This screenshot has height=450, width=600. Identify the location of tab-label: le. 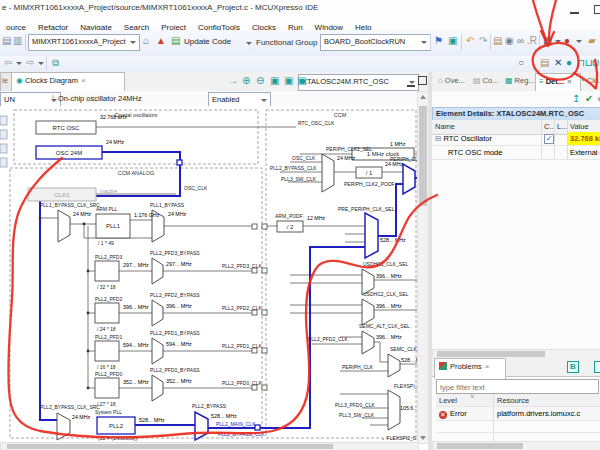
(5, 80).